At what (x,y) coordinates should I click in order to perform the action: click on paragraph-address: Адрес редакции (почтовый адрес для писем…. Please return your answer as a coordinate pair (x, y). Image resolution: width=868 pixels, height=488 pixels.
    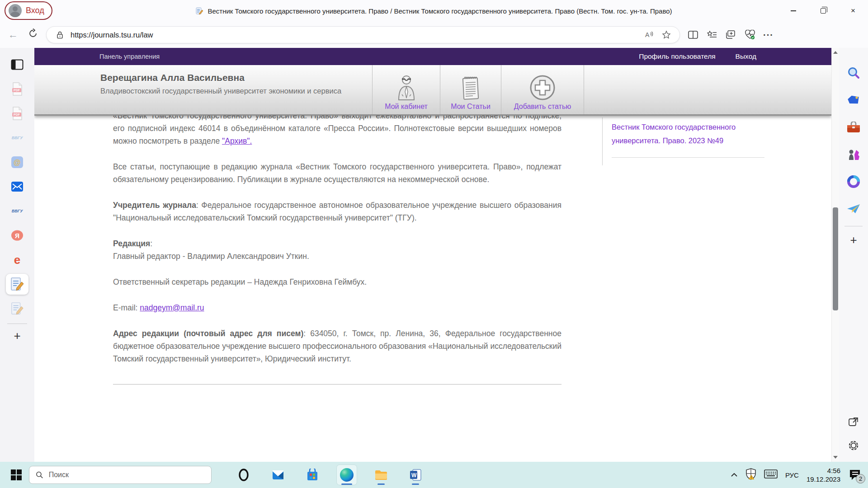
    Looking at the image, I should click on (337, 346).